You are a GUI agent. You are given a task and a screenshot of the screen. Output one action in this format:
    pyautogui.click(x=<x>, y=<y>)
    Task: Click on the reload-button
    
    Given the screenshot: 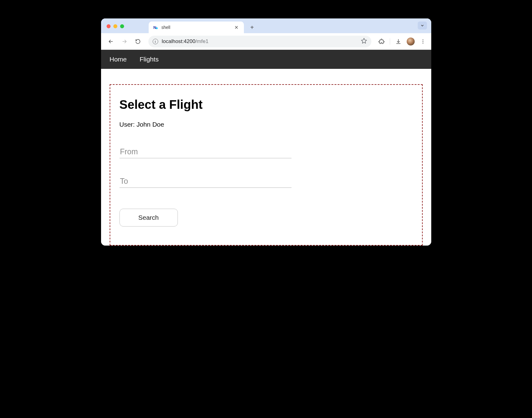 What is the action you would take?
    pyautogui.click(x=138, y=41)
    